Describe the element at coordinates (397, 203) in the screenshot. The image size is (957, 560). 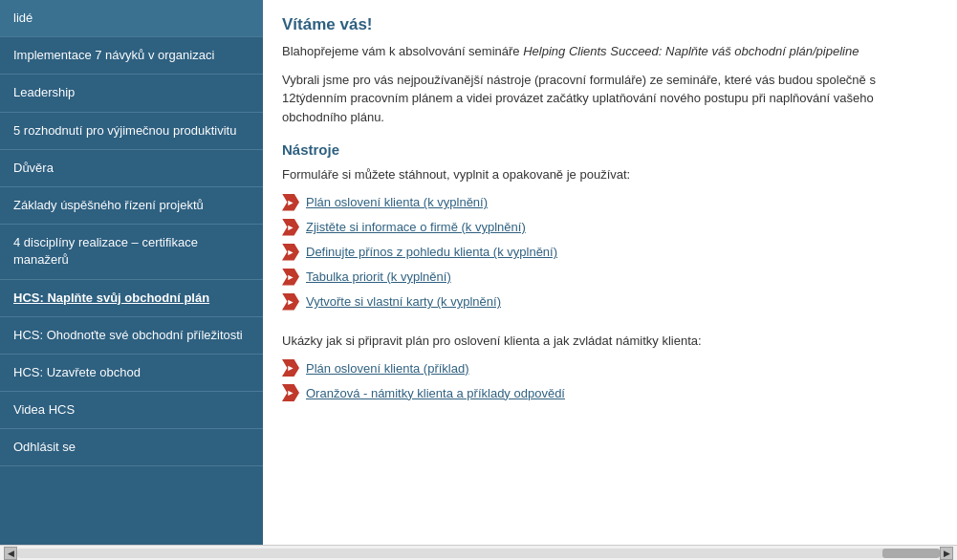
I see `link-link1: Plán oslovení klienta (k vyplnění)` at that location.